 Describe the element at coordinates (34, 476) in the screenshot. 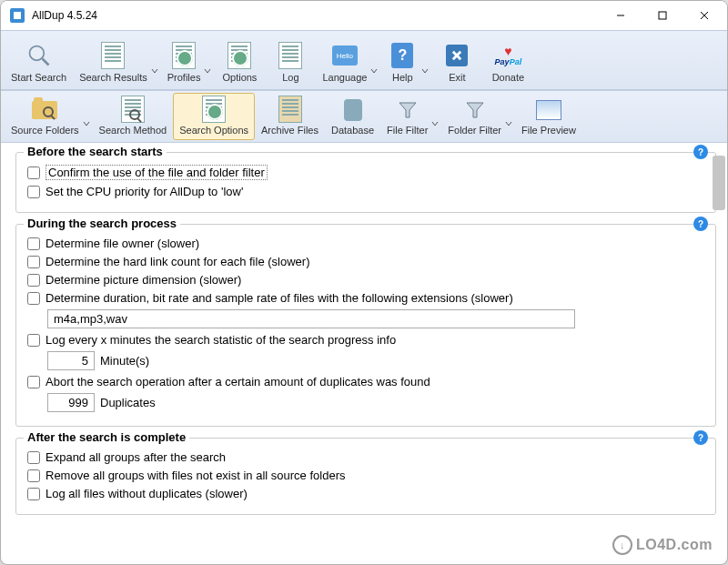

I see `remove-groups-checkbox` at that location.